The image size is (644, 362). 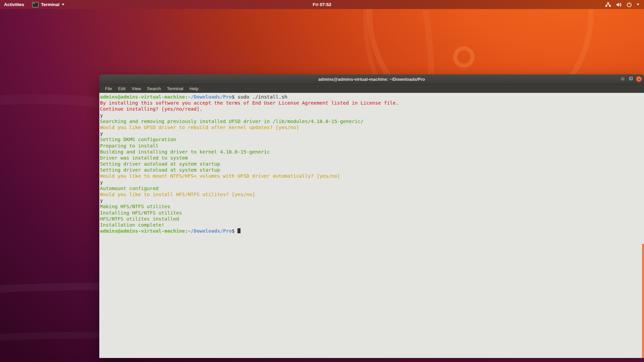 I want to click on menu-item-file: File, so click(x=109, y=88).